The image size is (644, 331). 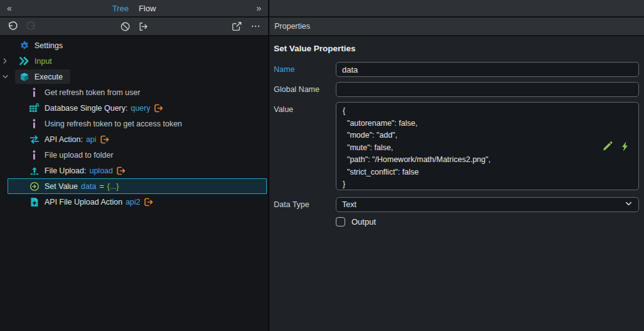 What do you see at coordinates (259, 8) in the screenshot?
I see `expand-right-icon: »` at bounding box center [259, 8].